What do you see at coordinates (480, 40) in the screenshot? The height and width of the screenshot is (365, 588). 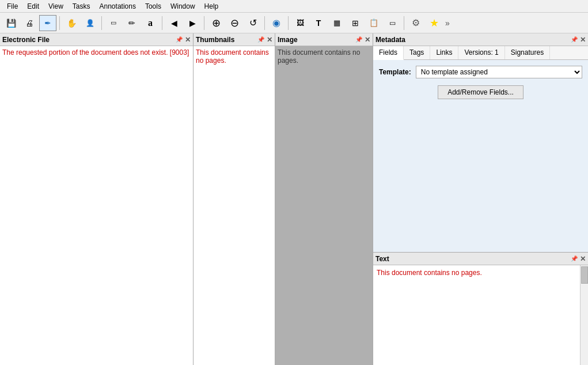 I see `metadata-header: Metadata 📌 ✕` at bounding box center [480, 40].